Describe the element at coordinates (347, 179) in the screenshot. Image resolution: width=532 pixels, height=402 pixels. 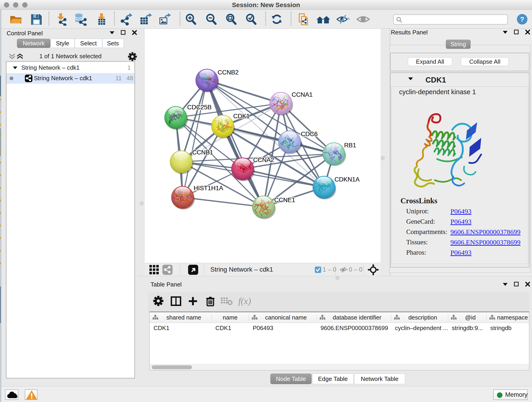
I see `svg-text: CDKN1A` at that location.